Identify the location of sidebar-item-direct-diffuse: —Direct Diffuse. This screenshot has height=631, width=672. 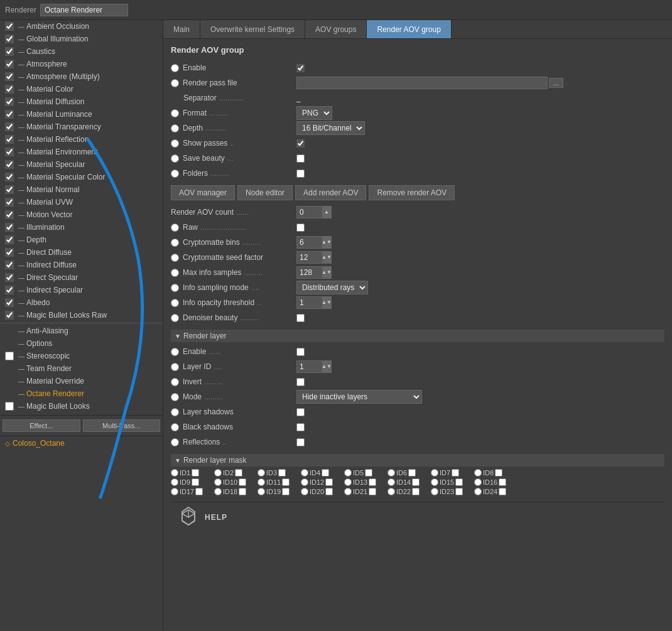
(82, 252).